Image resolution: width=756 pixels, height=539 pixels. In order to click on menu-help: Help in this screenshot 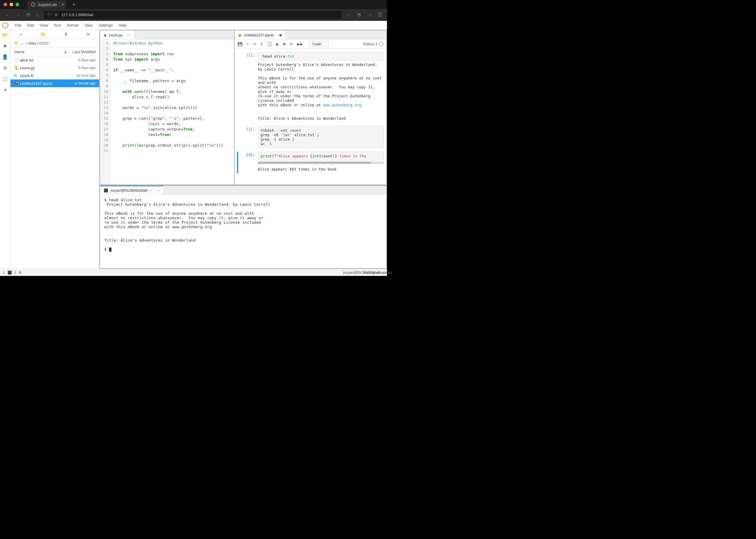, I will do `click(123, 25)`.